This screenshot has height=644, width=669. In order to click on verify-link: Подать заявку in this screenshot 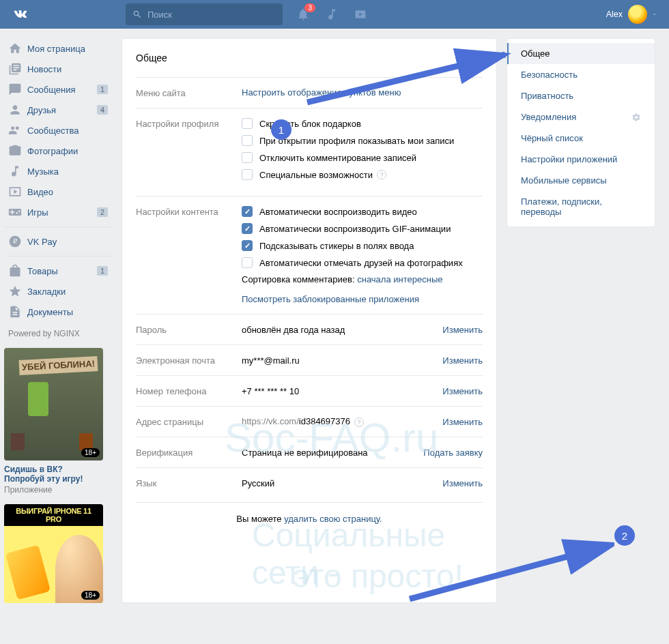, I will do `click(453, 453)`.